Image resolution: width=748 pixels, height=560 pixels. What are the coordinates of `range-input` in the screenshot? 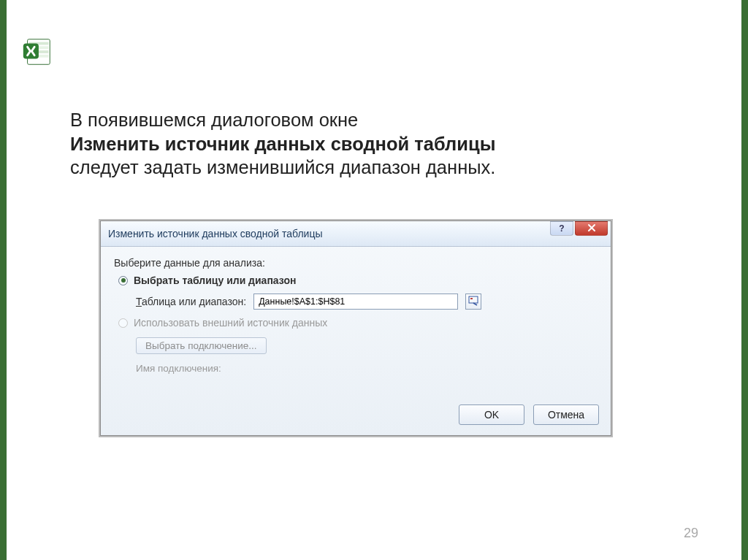 It's located at (356, 302).